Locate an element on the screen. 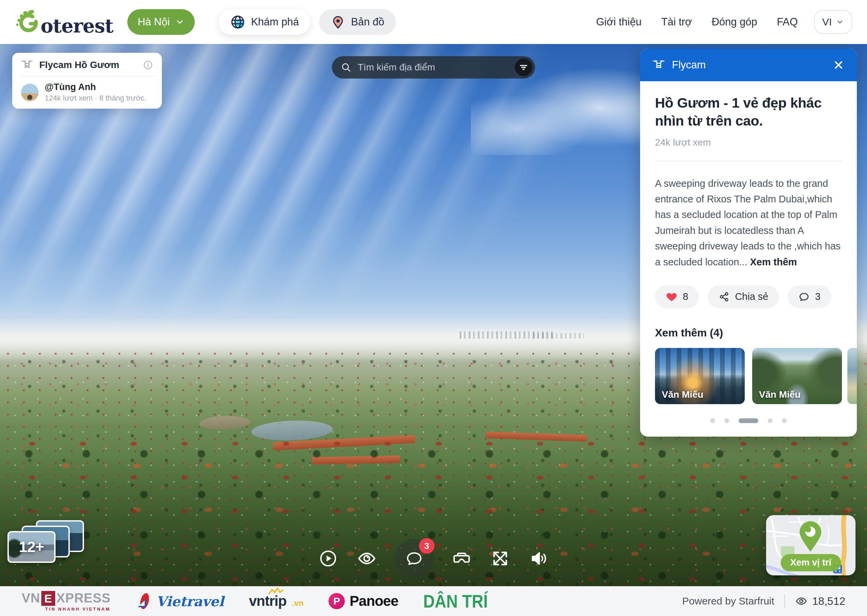 The image size is (867, 616). powered-by-text: Powered by Starfruit is located at coordinates (728, 601).